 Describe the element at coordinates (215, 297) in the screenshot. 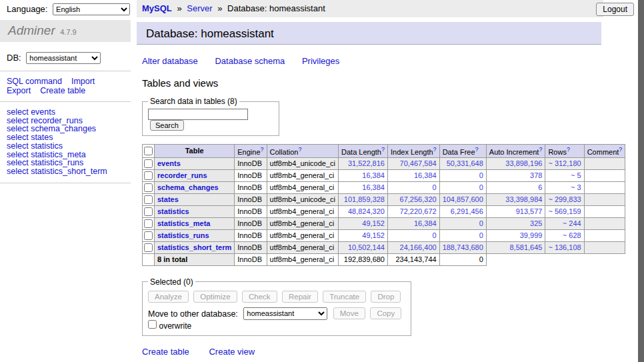

I see `optimize-button: Optimize` at that location.